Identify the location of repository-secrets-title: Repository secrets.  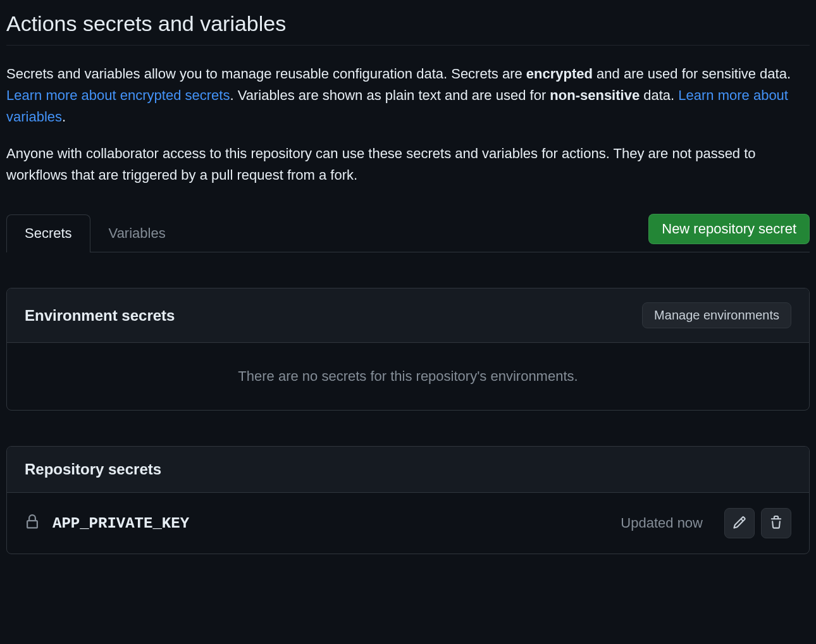
(93, 469).